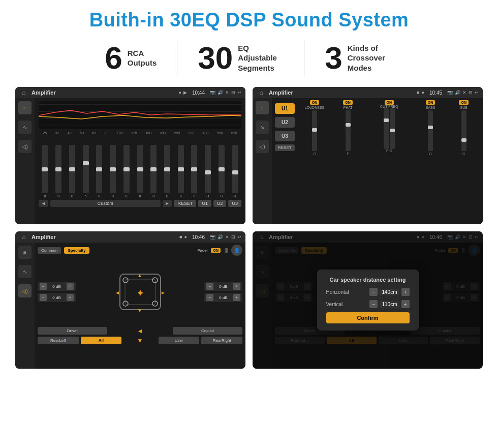  What do you see at coordinates (368, 93) in the screenshot?
I see `crossover-status-bar: ⌂ Amplifier ■ ● 10:45 📷 🔊 ✕ ⊟ ↩` at bounding box center [368, 93].